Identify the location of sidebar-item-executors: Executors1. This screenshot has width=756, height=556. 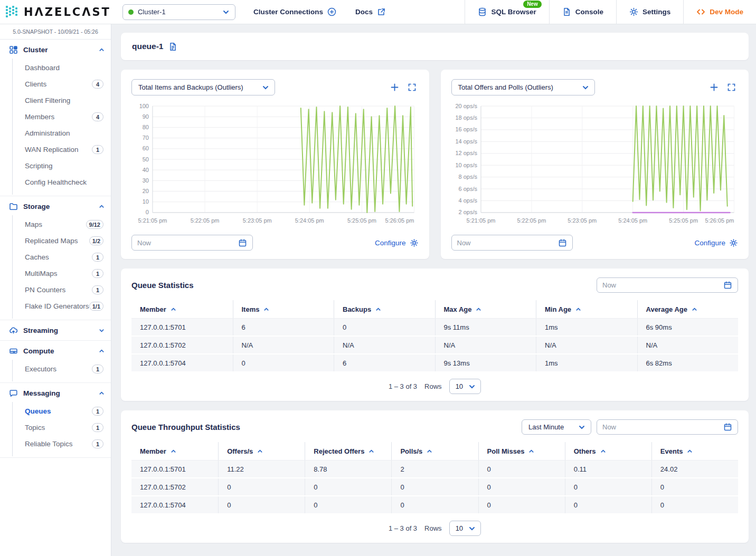
(62, 369).